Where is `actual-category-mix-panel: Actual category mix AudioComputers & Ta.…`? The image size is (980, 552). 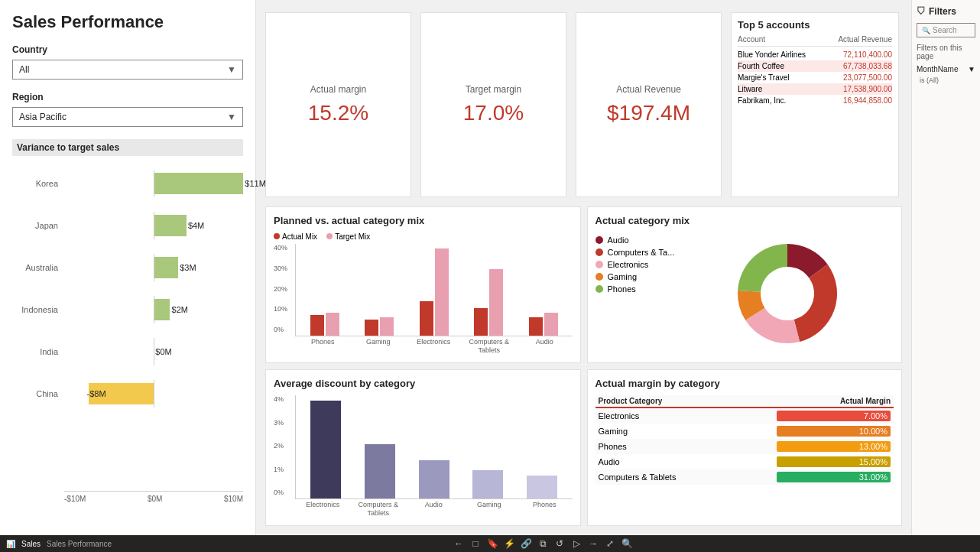
actual-category-mix-panel: Actual category mix AudioComputers & Ta.… is located at coordinates (745, 284).